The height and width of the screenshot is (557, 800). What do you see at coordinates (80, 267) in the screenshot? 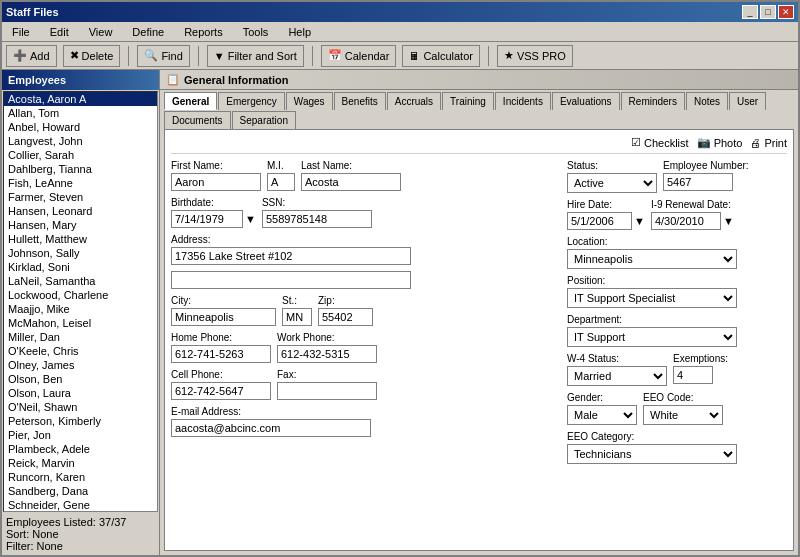
I see `employee-list-item: Kirklad, Soni` at bounding box center [80, 267].